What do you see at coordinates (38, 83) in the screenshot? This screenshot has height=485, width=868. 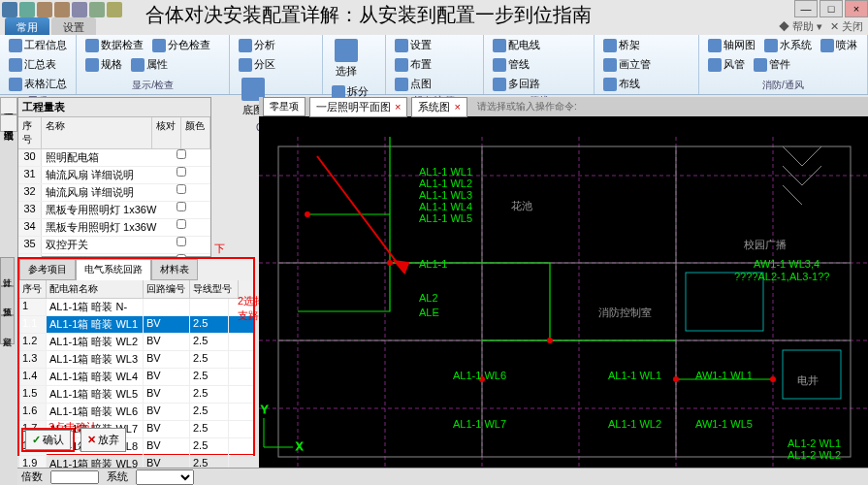 I see `btn-table-summary: 表格汇总` at bounding box center [38, 83].